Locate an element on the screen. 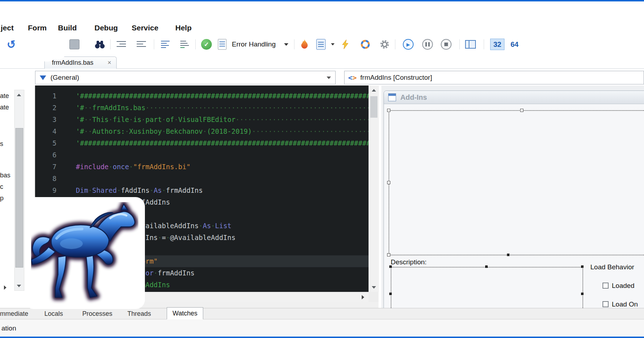 This screenshot has height=338, width=644. error-handling-label: Error Handling is located at coordinates (254, 44).